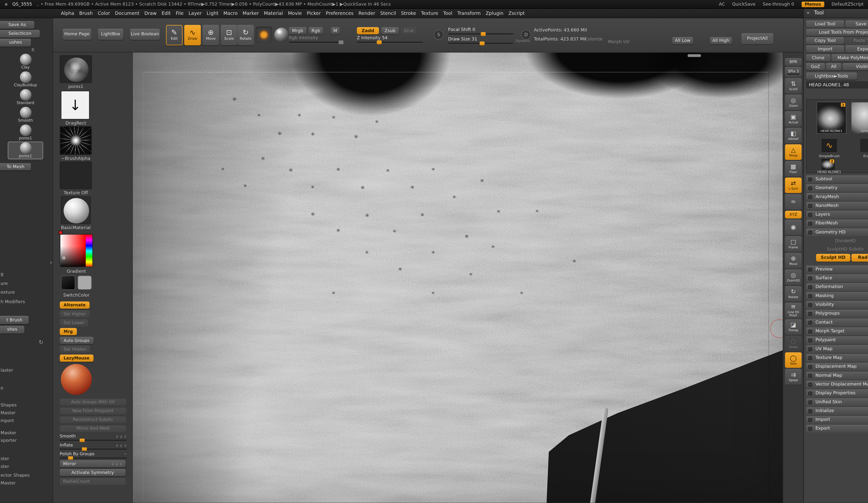  What do you see at coordinates (213, 13) in the screenshot?
I see `menu-item: Light` at bounding box center [213, 13].